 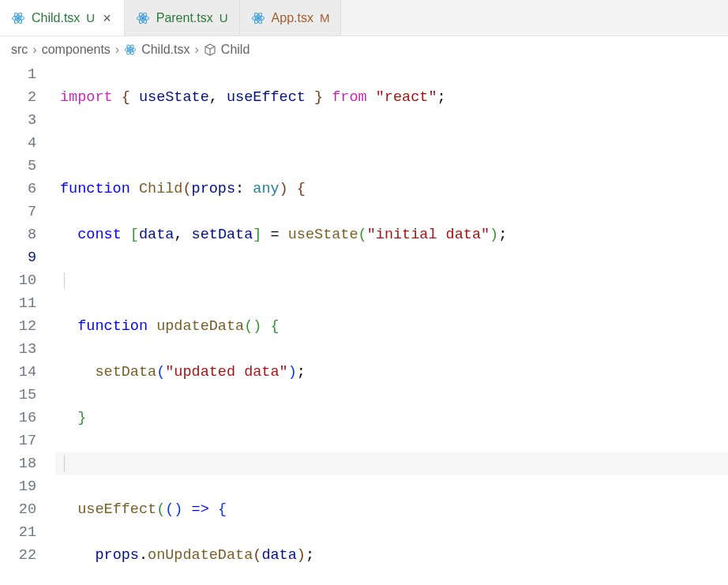 I want to click on tab-label: App.tsx, so click(x=292, y=18).